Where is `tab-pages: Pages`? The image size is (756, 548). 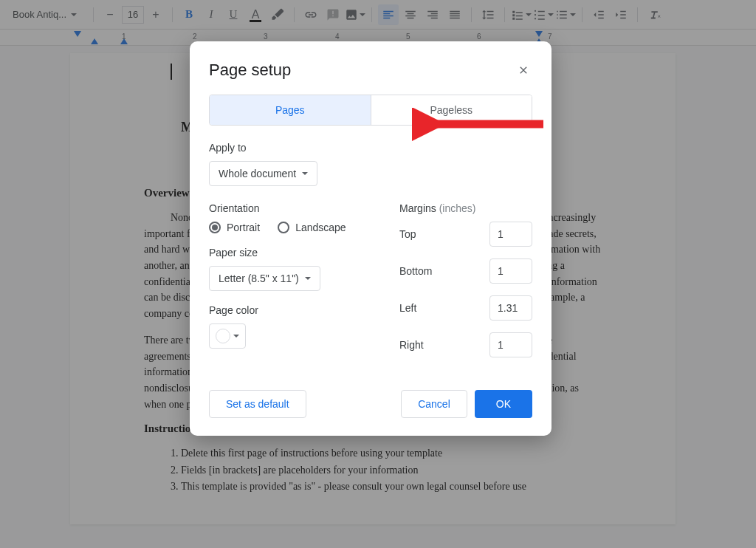
tab-pages: Pages is located at coordinates (290, 110).